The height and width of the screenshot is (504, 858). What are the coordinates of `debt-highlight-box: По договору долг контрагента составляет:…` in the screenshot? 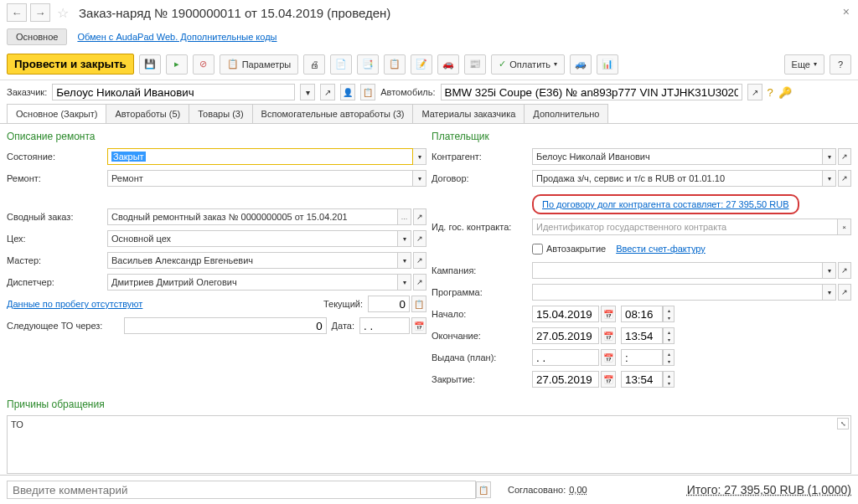 It's located at (665, 204).